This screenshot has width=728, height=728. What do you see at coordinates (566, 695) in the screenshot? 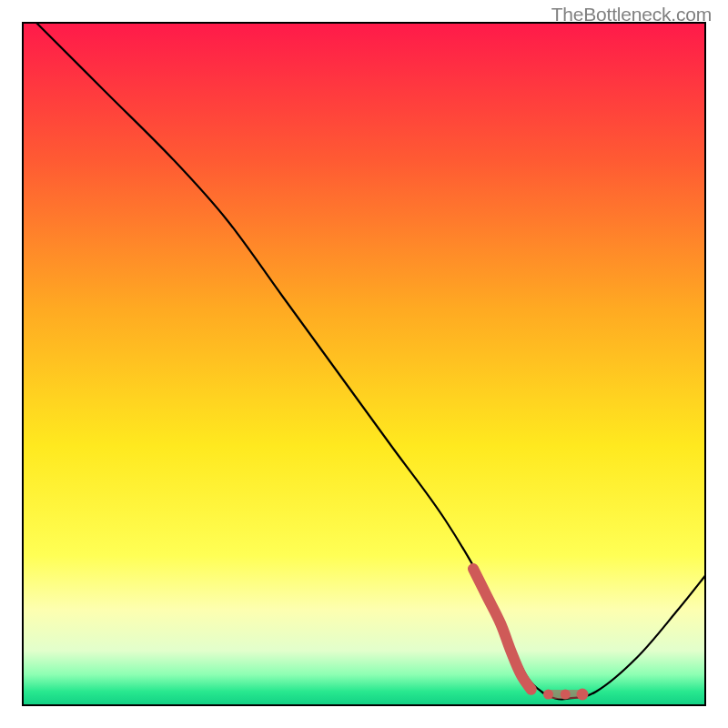
I see `marker-trail-dots` at bounding box center [566, 695].